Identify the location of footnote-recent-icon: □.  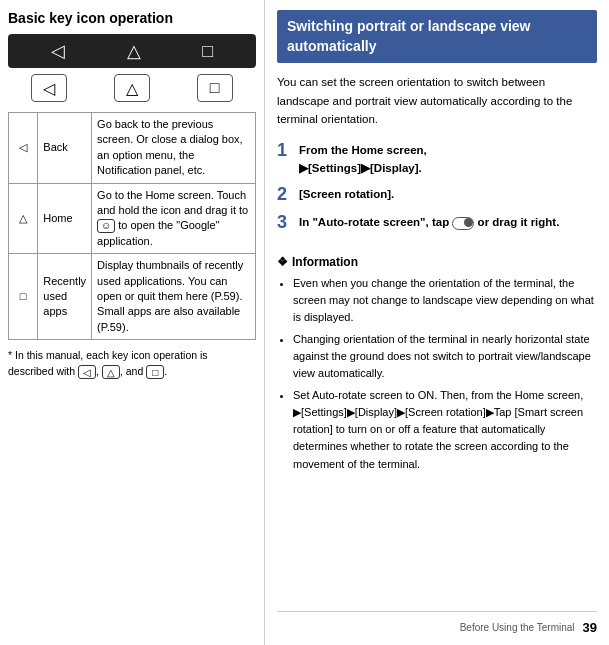
(155, 372).